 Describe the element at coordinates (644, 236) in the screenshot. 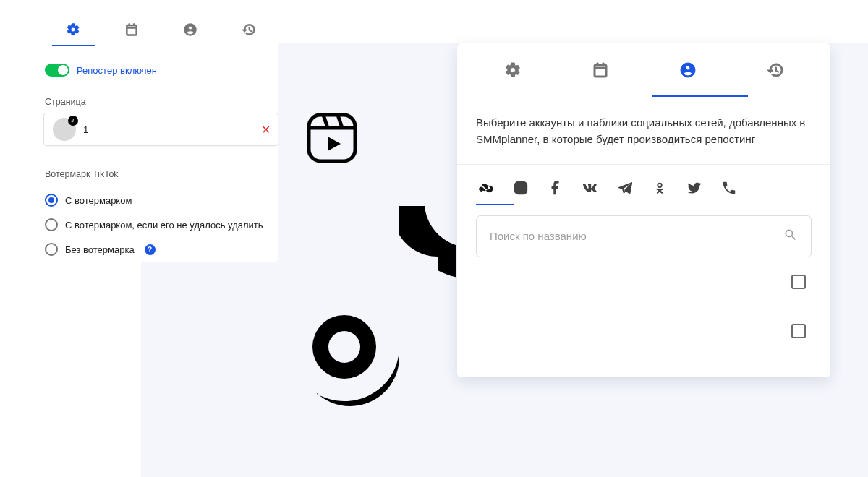

I see `search-box` at that location.